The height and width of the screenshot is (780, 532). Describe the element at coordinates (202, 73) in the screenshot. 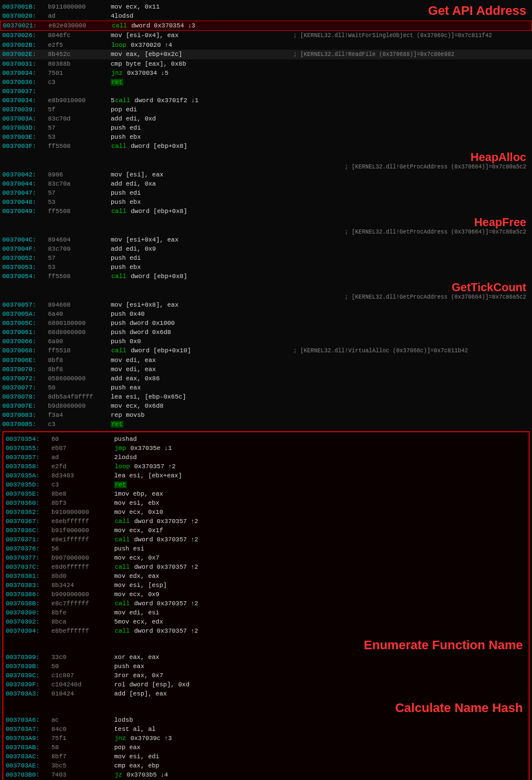

I see `cell-mnemonic: jnz 0x370034 ↓5` at that location.